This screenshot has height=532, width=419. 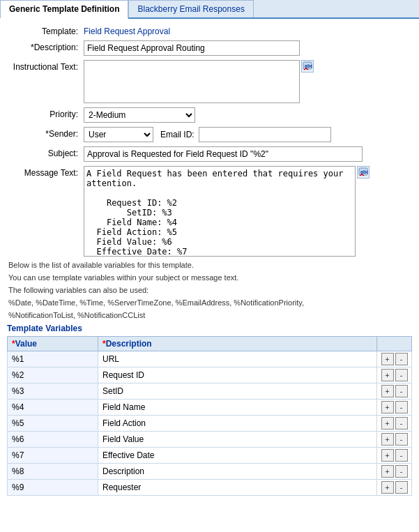 What do you see at coordinates (220, 211) in the screenshot?
I see `message-scrollbox: A Field Request has been entered that re…` at bounding box center [220, 211].